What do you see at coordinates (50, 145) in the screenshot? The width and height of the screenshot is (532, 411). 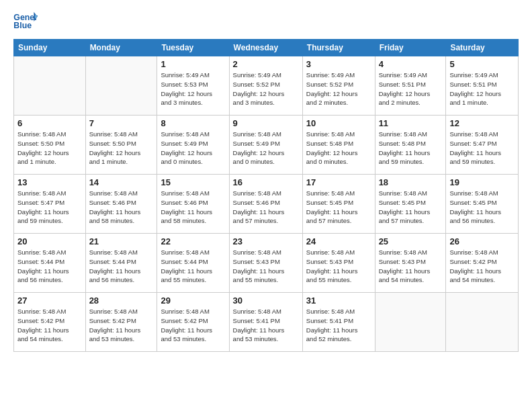 I see `calendar-cell: 6Sunrise: 5:48 AM Sunset: 5:50 PM Daylig…` at bounding box center [50, 145].